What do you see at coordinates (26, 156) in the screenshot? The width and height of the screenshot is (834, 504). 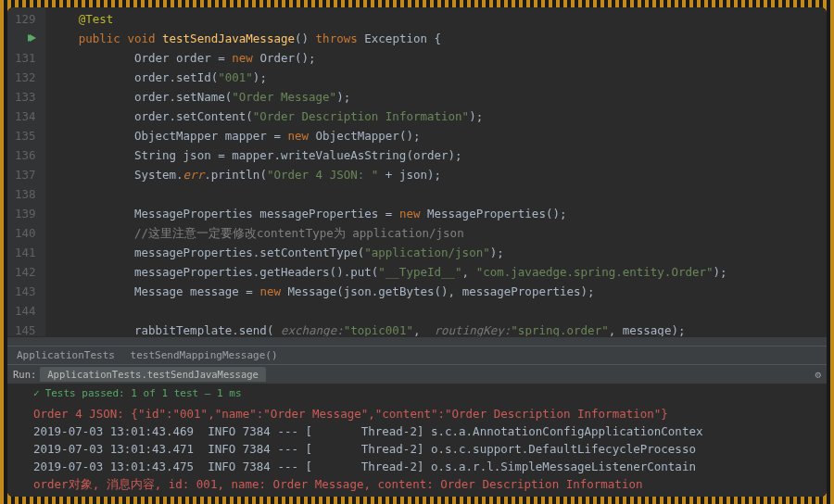 I see `line-number: 136` at bounding box center [26, 156].